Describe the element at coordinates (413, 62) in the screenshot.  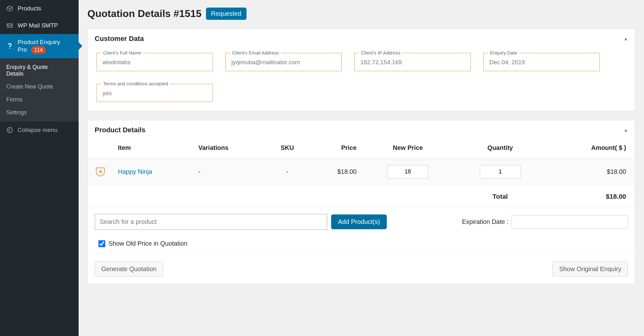
I see `client-ip-field: Client's IP Address 182.72.154.169` at that location.